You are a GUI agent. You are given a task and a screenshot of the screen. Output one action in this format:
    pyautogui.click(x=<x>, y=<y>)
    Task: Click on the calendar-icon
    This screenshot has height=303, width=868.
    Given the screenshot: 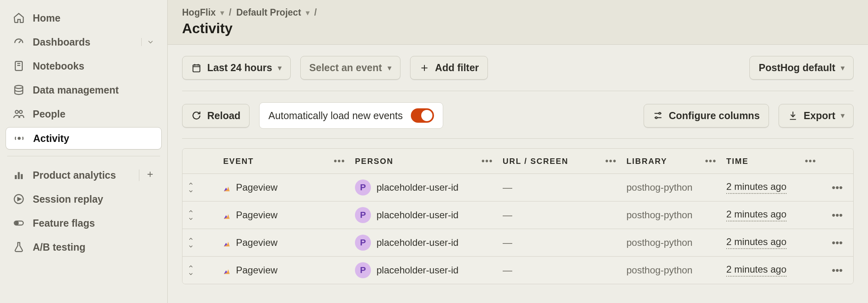 What is the action you would take?
    pyautogui.click(x=196, y=68)
    